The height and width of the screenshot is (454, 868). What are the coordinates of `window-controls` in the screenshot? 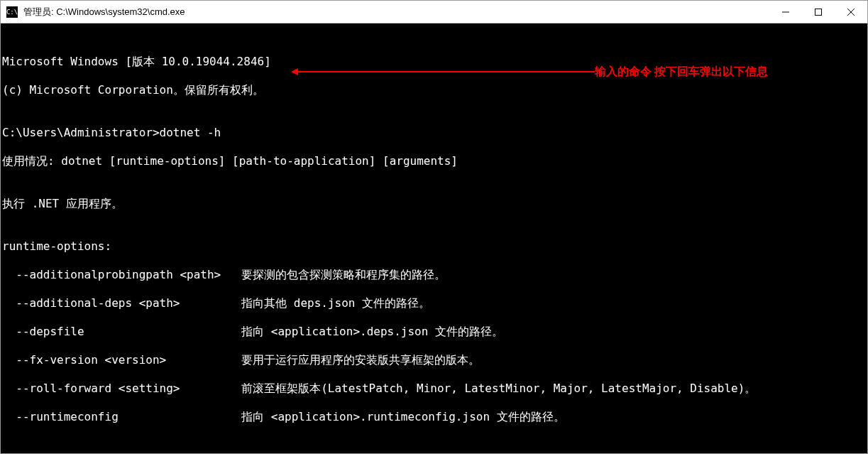 It's located at (818, 11).